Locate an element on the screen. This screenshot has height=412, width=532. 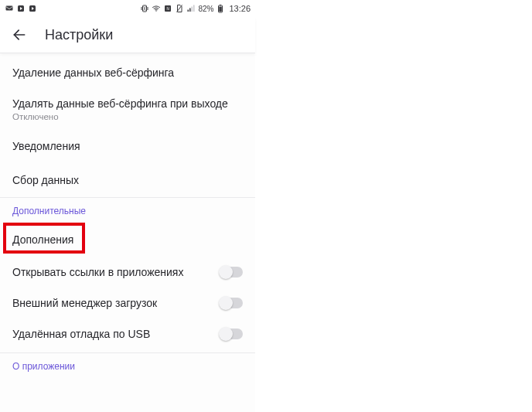
row-label: Удалять данные веб-сёрфинга при выходе is located at coordinates (121, 104).